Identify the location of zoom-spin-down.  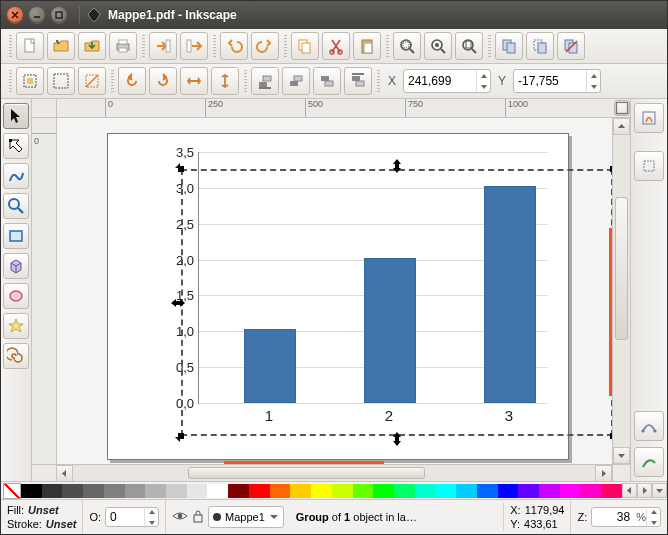
(654, 522).